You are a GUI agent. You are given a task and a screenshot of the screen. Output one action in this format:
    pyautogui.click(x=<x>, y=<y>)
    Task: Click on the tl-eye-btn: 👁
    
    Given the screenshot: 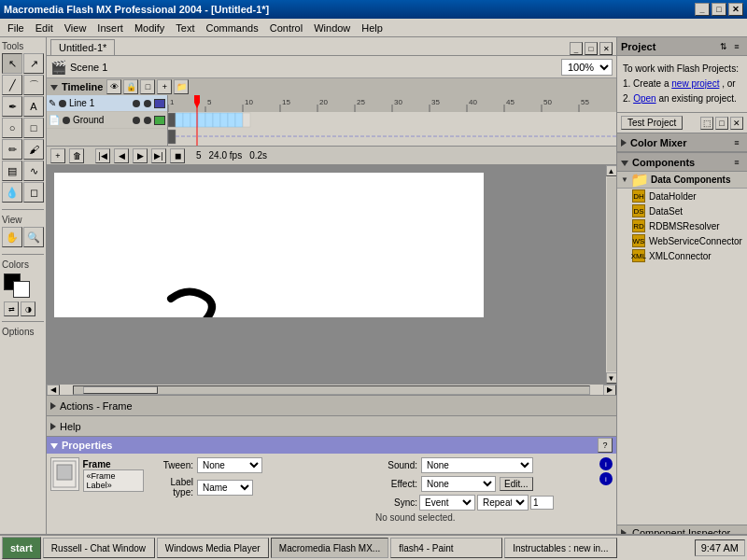 What is the action you would take?
    pyautogui.click(x=114, y=87)
    